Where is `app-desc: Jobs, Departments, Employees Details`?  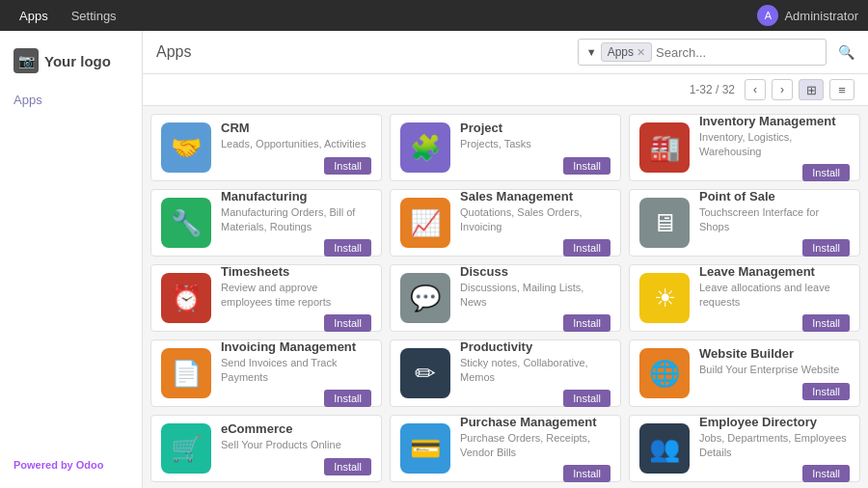
app-desc: Jobs, Departments, Employees Details is located at coordinates (774, 446).